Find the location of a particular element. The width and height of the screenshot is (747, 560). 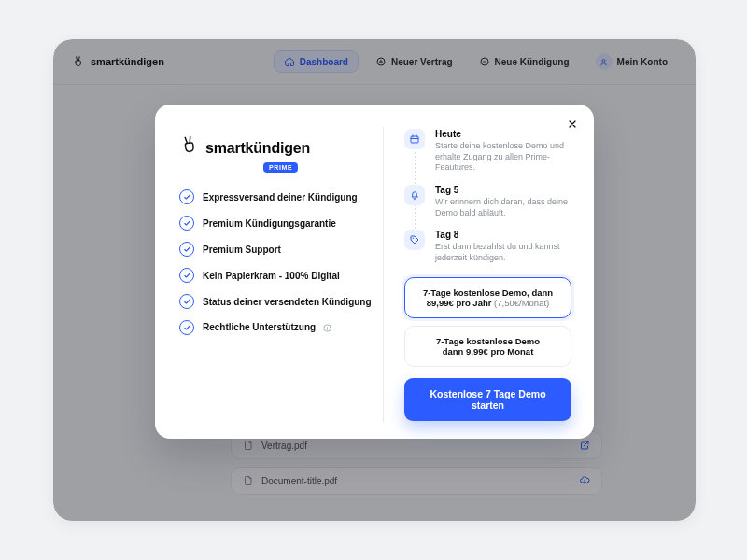

info-icon is located at coordinates (327, 329).